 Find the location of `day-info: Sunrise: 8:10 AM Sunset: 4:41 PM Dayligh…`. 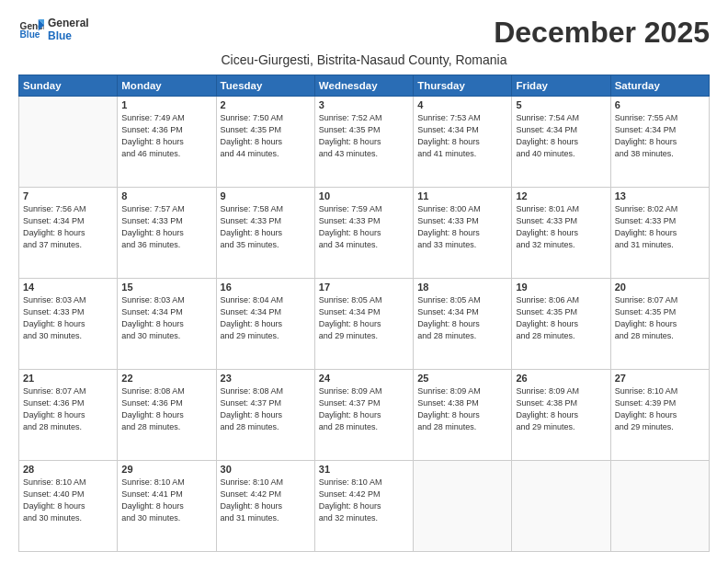

day-info: Sunrise: 8:10 AM Sunset: 4:41 PM Dayligh… is located at coordinates (166, 500).